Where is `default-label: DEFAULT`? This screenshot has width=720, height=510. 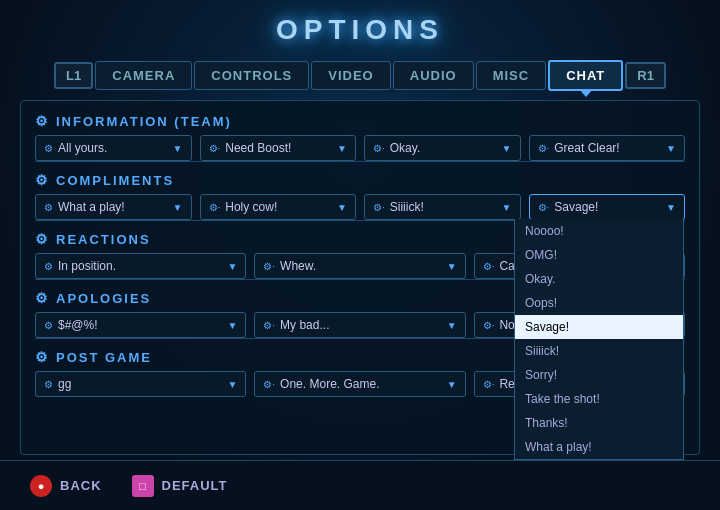
default-label: DEFAULT is located at coordinates (195, 486).